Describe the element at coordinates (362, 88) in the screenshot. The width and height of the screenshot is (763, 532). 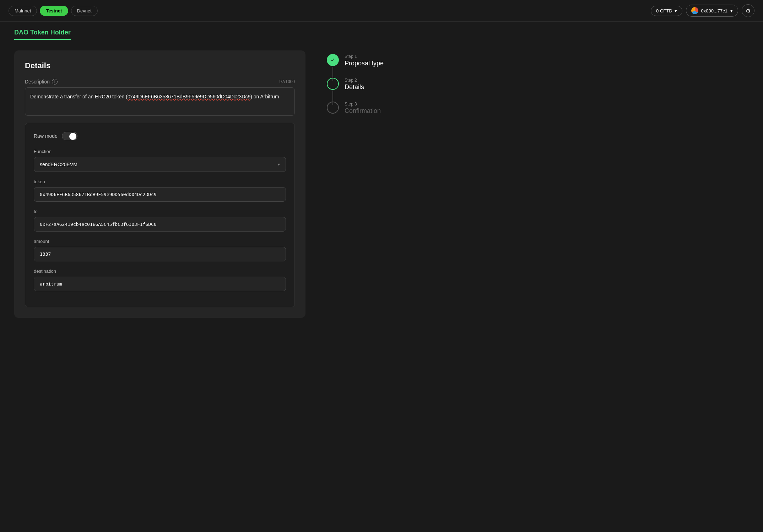
I see `steps-sidebar: ✓ Step 1 Proposal type Step 2 Details St…` at that location.